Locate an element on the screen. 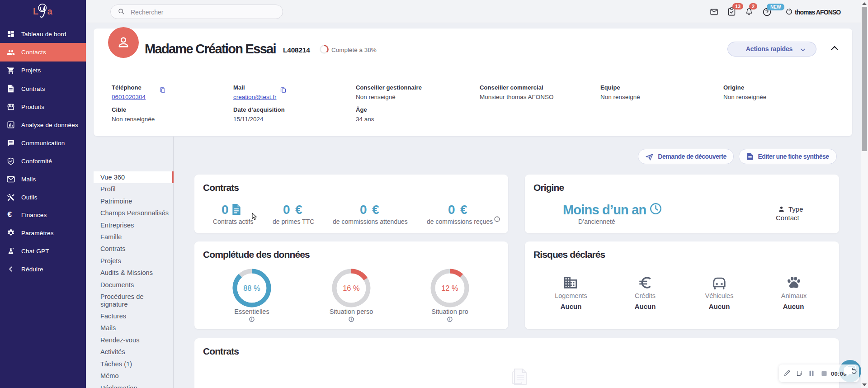 Image resolution: width=868 pixels, height=388 pixels. svg-text: a is located at coordinates (50, 11).